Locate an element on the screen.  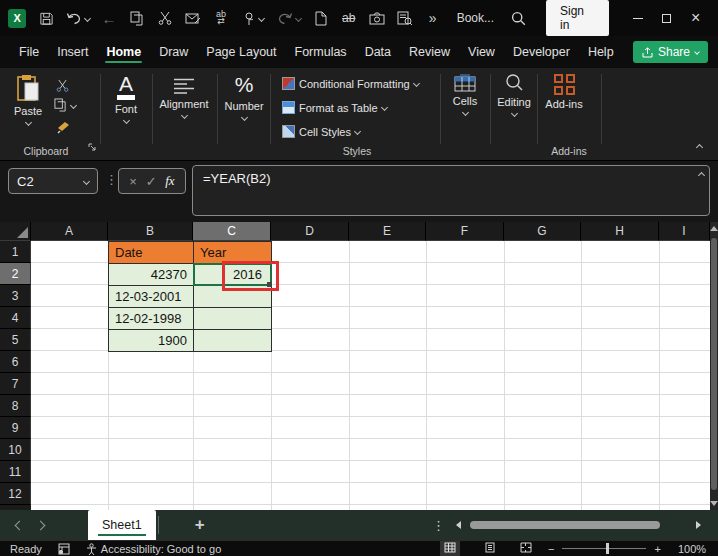
cell-b2: 42370 is located at coordinates (151, 274).